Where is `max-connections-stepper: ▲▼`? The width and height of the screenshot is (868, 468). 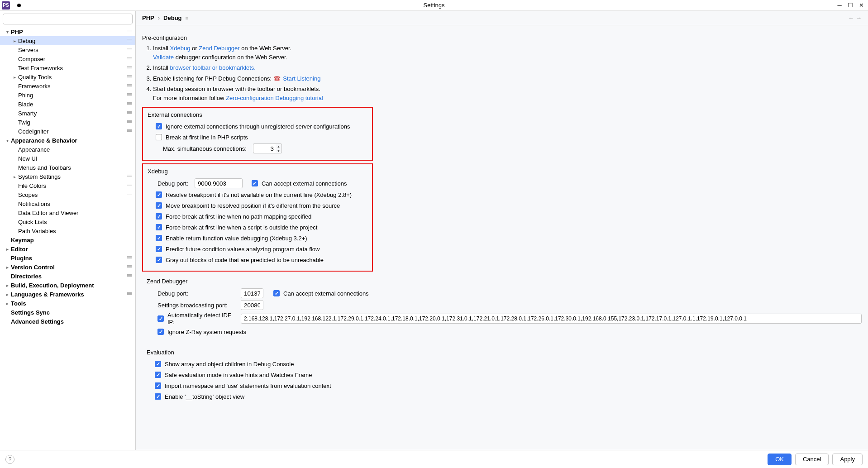
max-connections-stepper: ▲▼ is located at coordinates (279, 148).